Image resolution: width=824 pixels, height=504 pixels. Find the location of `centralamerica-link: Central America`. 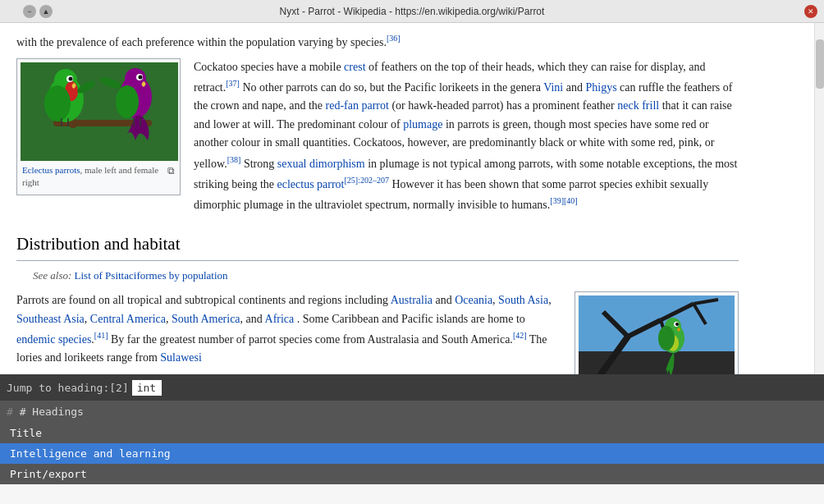

centralamerica-link: Central America is located at coordinates (128, 318).